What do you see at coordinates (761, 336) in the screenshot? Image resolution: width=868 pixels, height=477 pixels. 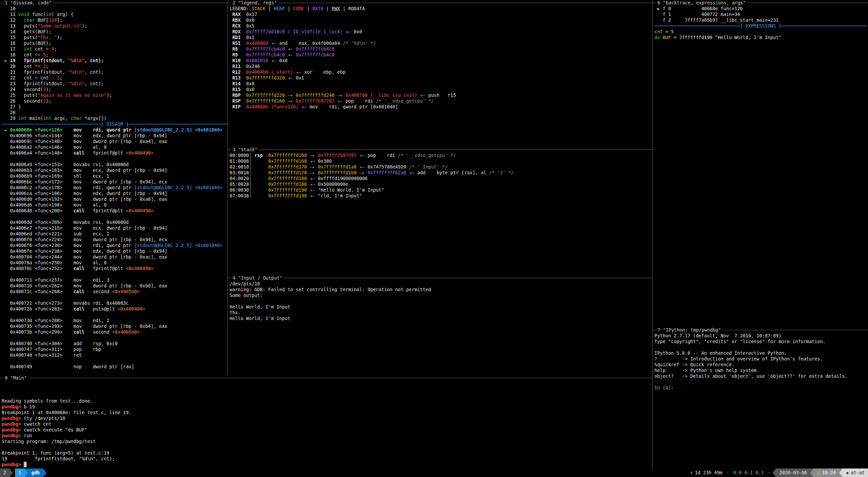 I see `terminal-line: Python 2.7.17 (default, Nov 7 2019, 10:0…` at bounding box center [761, 336].